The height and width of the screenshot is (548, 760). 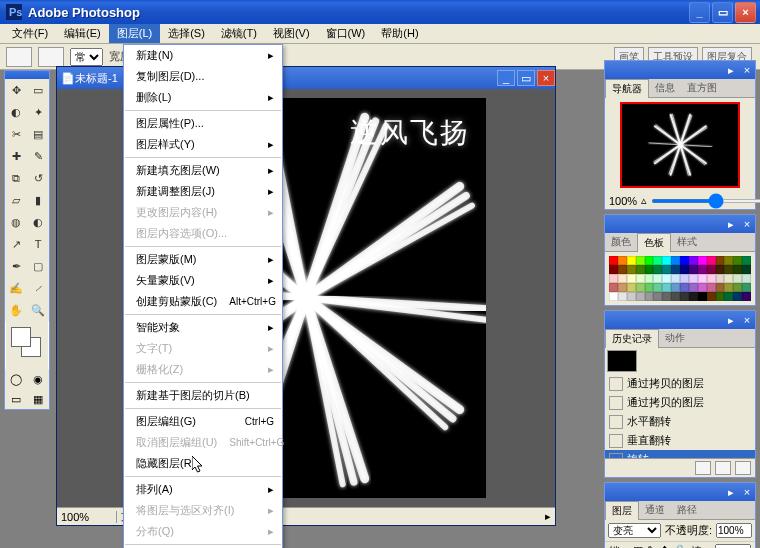 What do you see at coordinates (16, 244) in the screenshot?
I see `path-tool: ↗` at bounding box center [16, 244].